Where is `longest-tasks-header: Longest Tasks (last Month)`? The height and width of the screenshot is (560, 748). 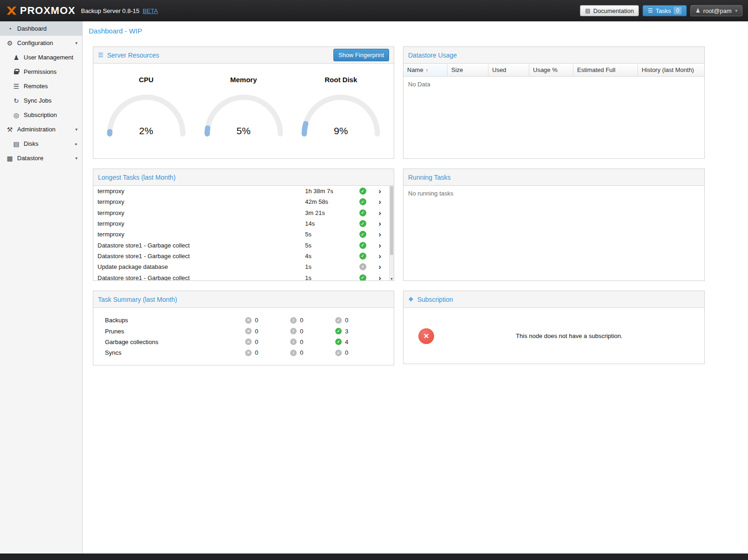
longest-tasks-header: Longest Tasks (last Month) is located at coordinates (243, 177).